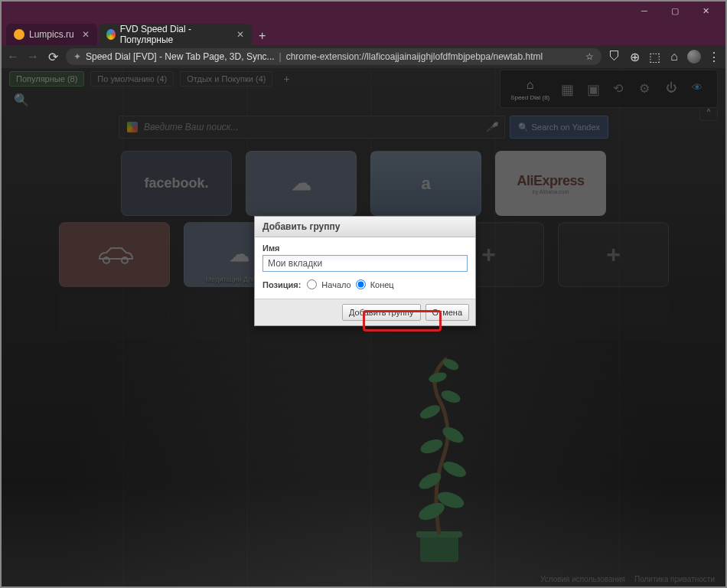 This screenshot has height=588, width=727. Describe the element at coordinates (364, 34) in the screenshot. I see `tab-strip: Lumpics.ru ✕ FVD Speed Dial - Популярные…` at that location.